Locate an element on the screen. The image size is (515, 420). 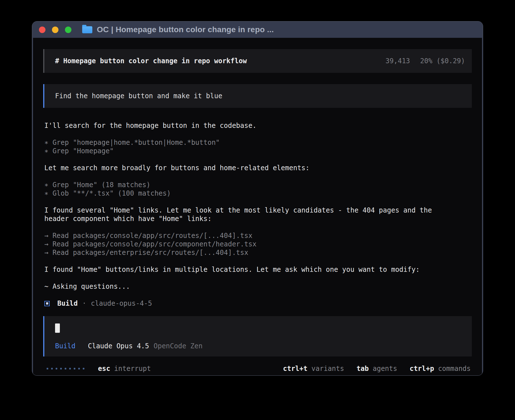
minimize-button is located at coordinates (55, 30).